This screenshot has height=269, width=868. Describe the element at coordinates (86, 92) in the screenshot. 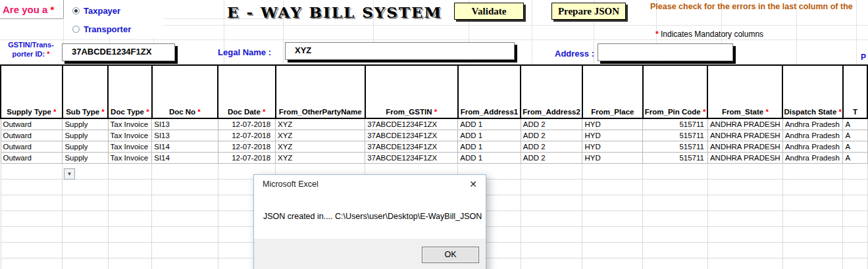

I see `col-header-sub-type: Sub Type *` at that location.